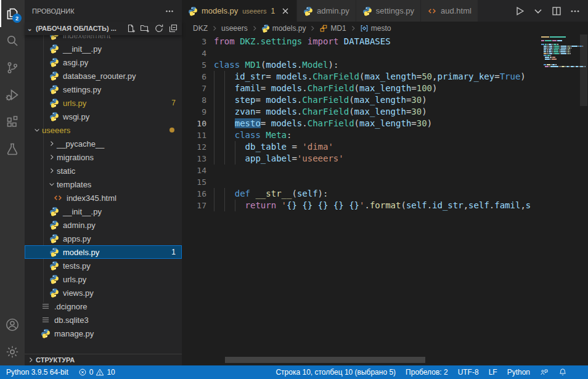 The image size is (588, 379). I want to click on vertical-scrollbar, so click(584, 200).